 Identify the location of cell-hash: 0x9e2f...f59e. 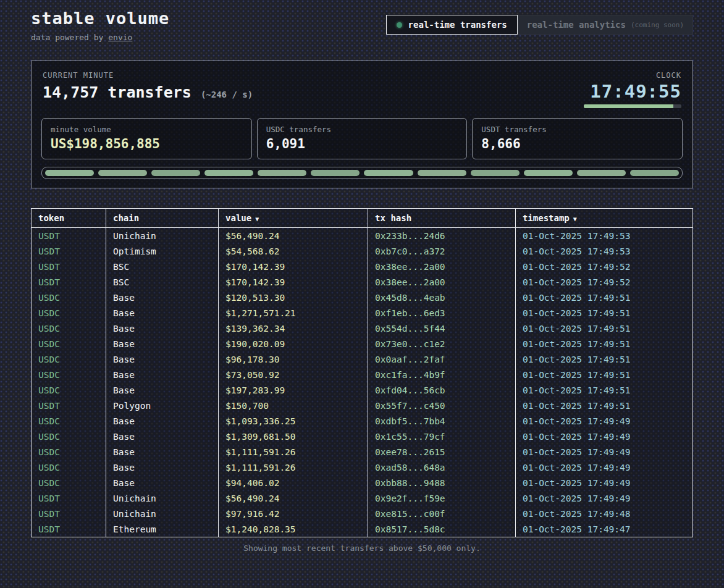
(442, 498).